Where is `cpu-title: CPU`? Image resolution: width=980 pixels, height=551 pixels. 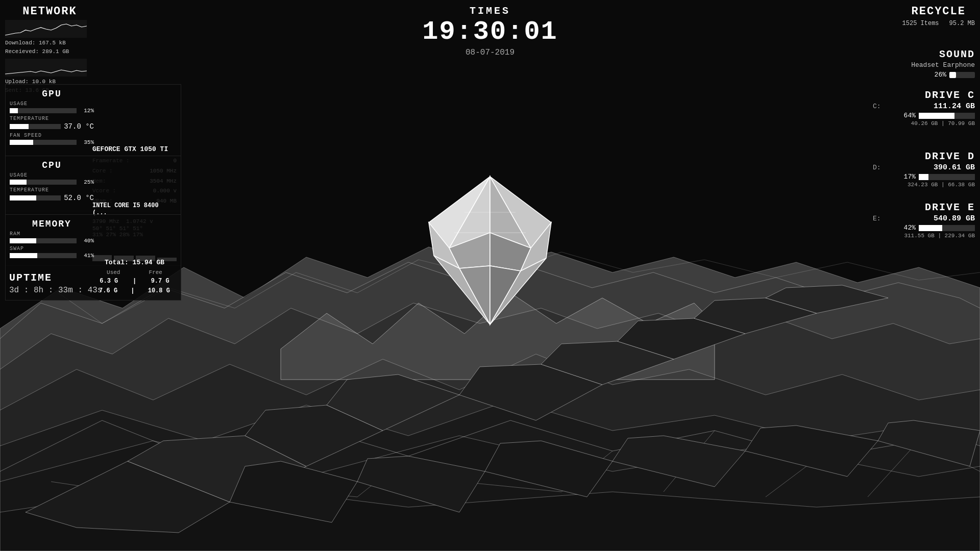
cpu-title: CPU is located at coordinates (52, 165).